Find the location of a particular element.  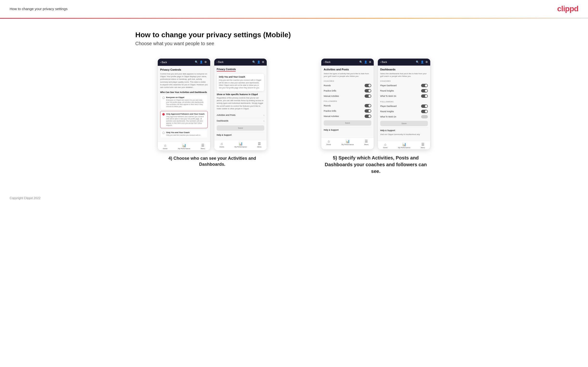

radio-everyone is located at coordinates (164, 98).